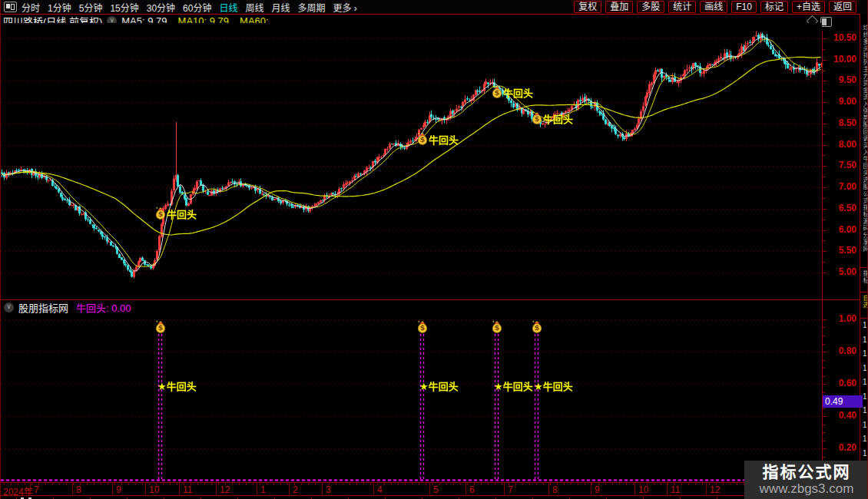 Image resolution: width=868 pixels, height=499 pixels. I want to click on price-axis-label: 5.00, so click(840, 272).